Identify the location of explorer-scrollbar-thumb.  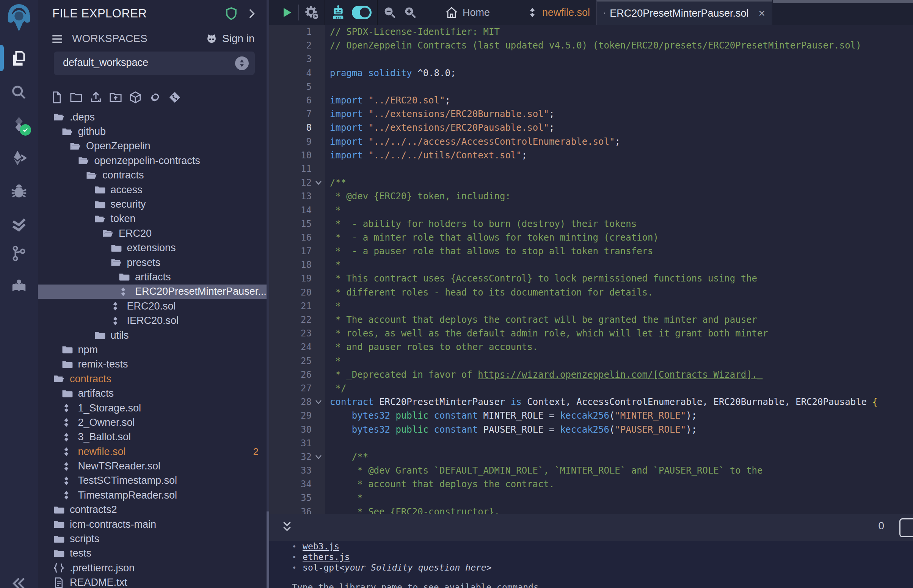
(268, 550).